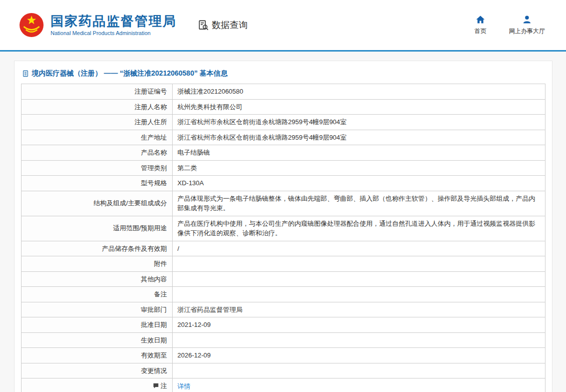 The height and width of the screenshot is (392, 566). Describe the element at coordinates (97, 203) in the screenshot. I see `field-label: 结构及组成/主要组成成分` at that location.